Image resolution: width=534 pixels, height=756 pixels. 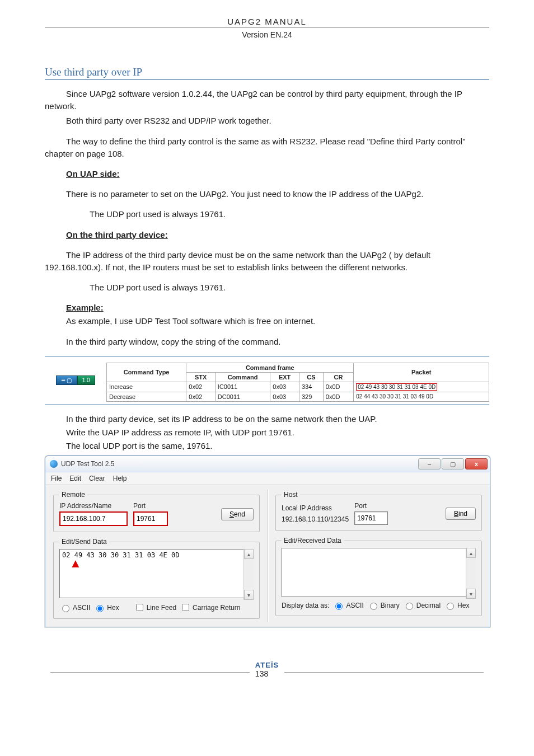 What do you see at coordinates (201, 377) in the screenshot?
I see `th-stx: STX` at bounding box center [201, 377].